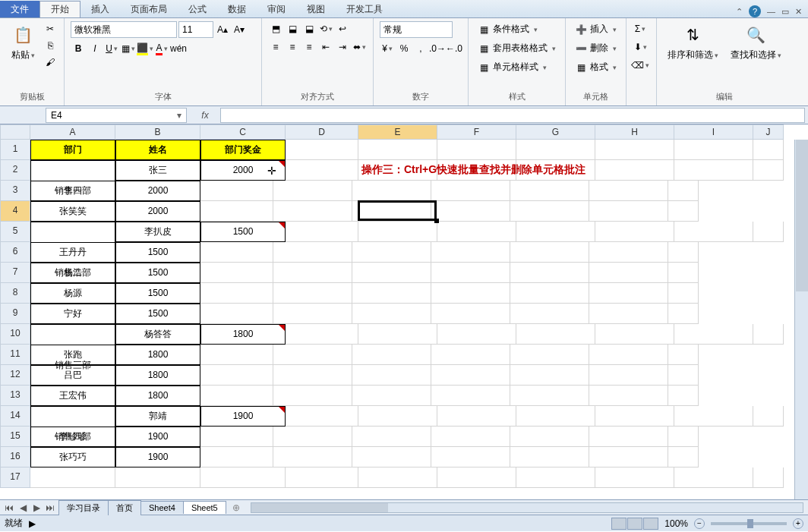 The image size is (808, 532). Describe the element at coordinates (683, 293) in the screenshot. I see `cell-J8` at that location.